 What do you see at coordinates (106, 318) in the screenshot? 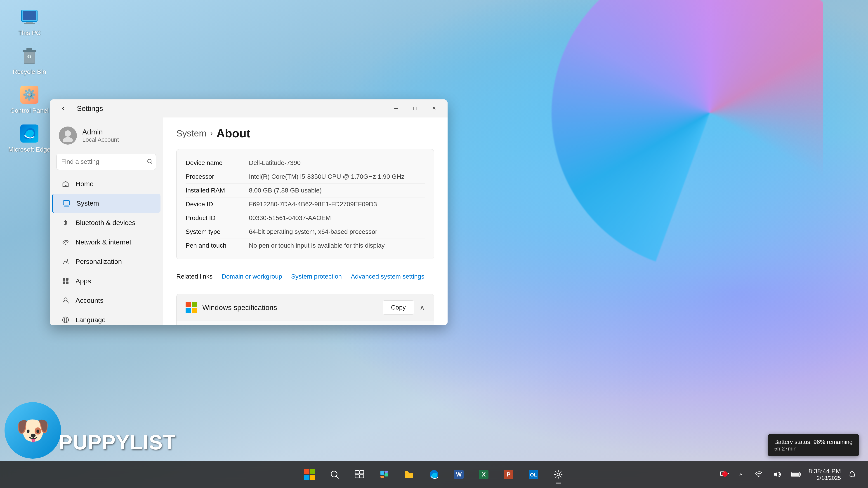
I see `sidebar-item-language: Language` at bounding box center [106, 318].